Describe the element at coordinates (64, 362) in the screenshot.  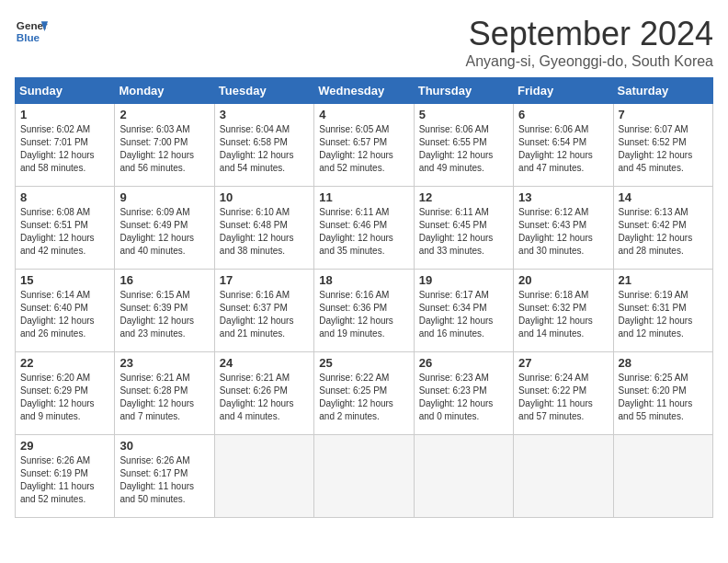
I see `day-number: 22` at that location.